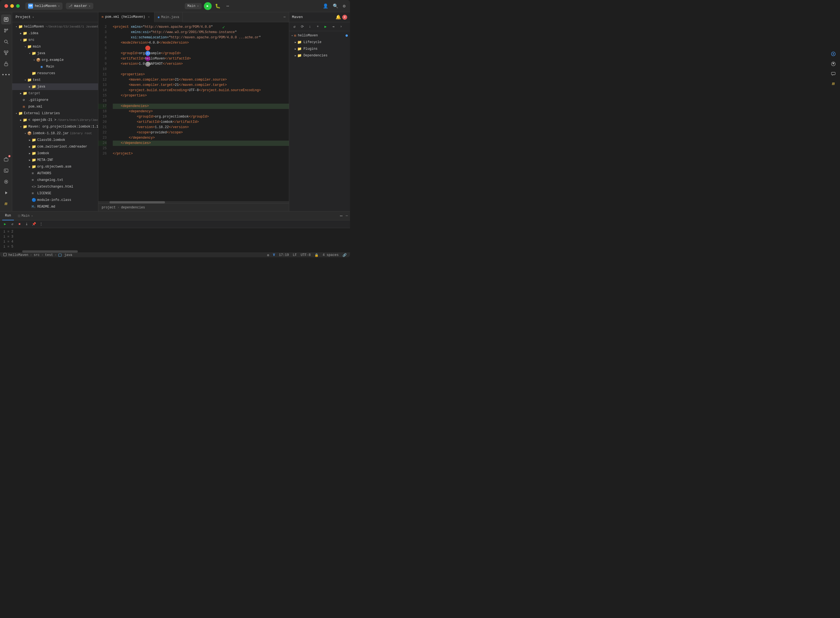 This screenshot has height=618, width=840. Describe the element at coordinates (347, 216) in the screenshot. I see `bottom-panel-minimize-button: —` at that location.